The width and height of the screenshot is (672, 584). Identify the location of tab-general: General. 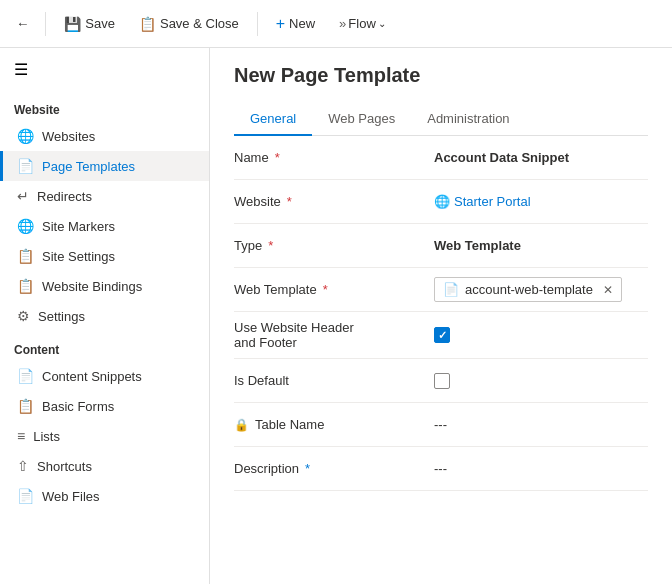
(273, 120).